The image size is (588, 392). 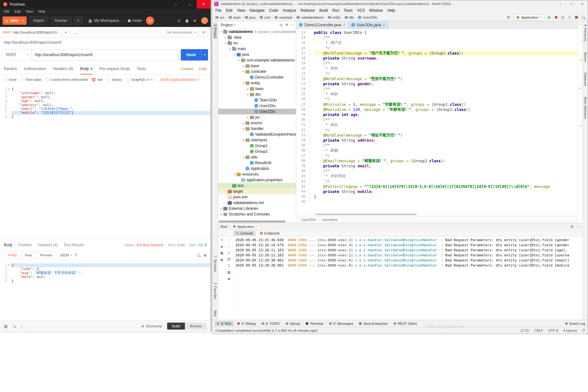 I want to click on print-icon: ▦, so click(x=229, y=273).